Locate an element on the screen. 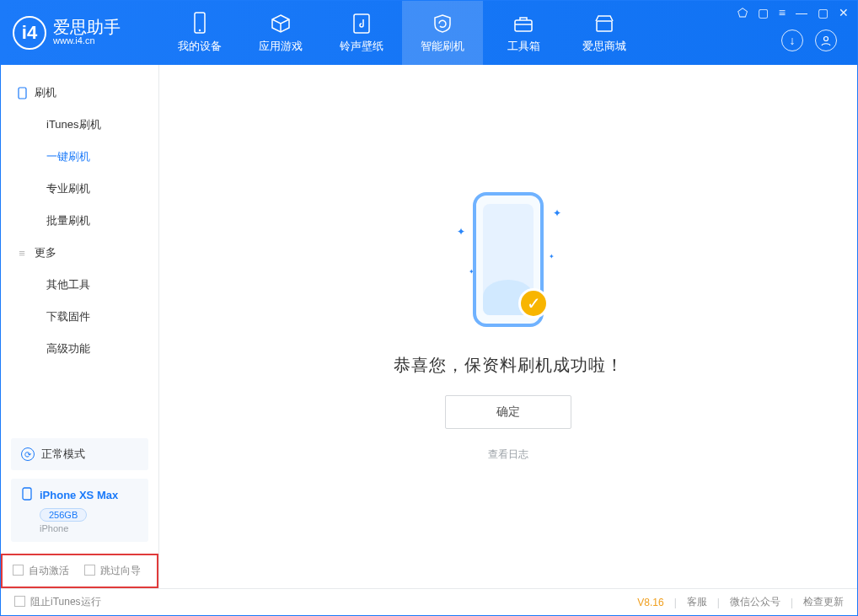 The image size is (858, 616). success-illustration: ✦ ✦ ✦ ✦ ✓ is located at coordinates (508, 264).